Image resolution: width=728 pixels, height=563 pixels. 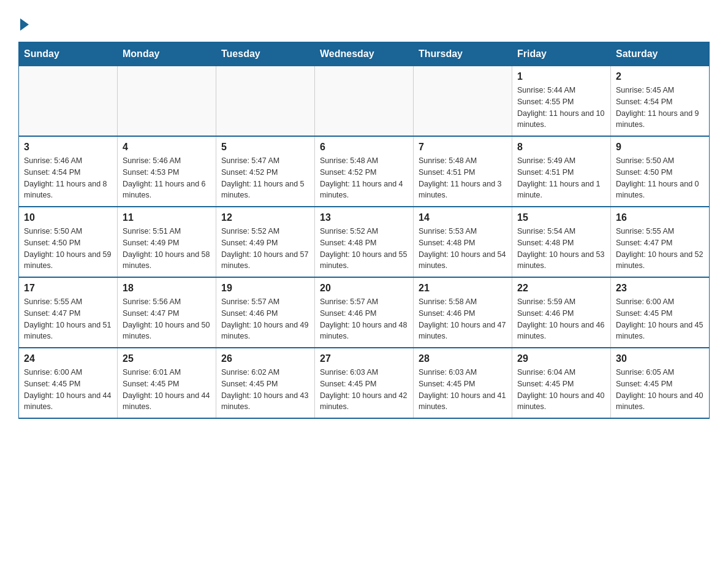 What do you see at coordinates (660, 147) in the screenshot?
I see `day-number: 9` at bounding box center [660, 147].